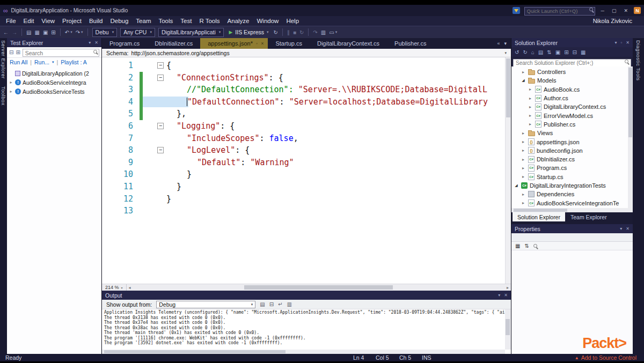 This screenshot has width=644, height=363. Describe the element at coordinates (42, 62) in the screenshot. I see `test-link-run: Run...` at that location.